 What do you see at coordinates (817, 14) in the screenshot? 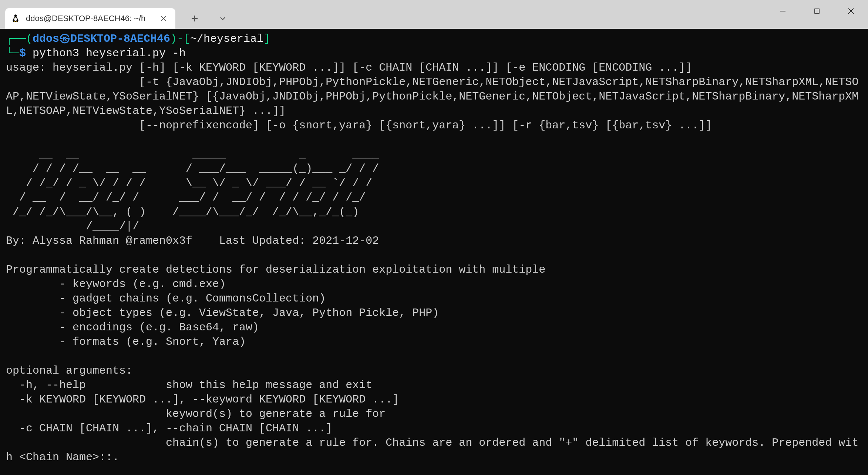
I see `window-controls` at bounding box center [817, 14].